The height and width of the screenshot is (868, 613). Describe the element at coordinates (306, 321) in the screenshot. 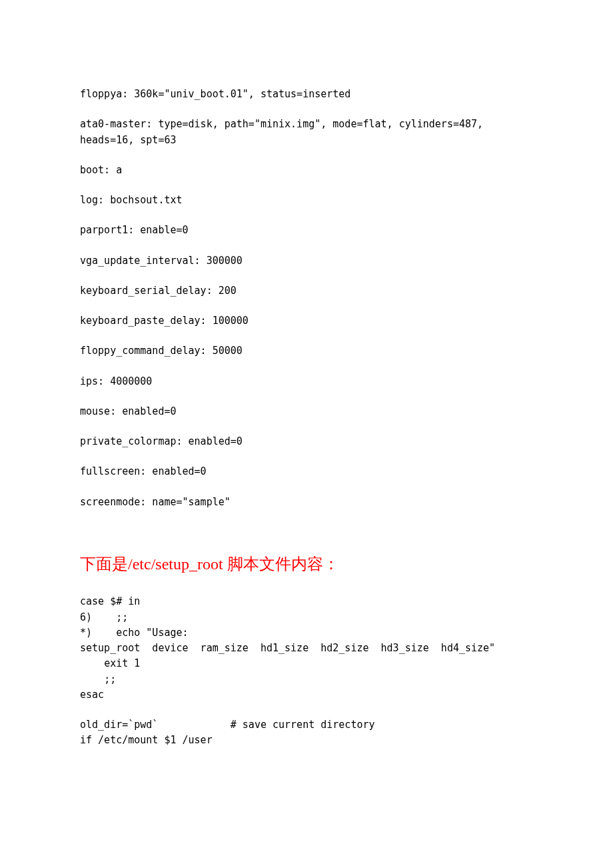

I see `config-line: keyboard_paste_delay: 100000` at that location.